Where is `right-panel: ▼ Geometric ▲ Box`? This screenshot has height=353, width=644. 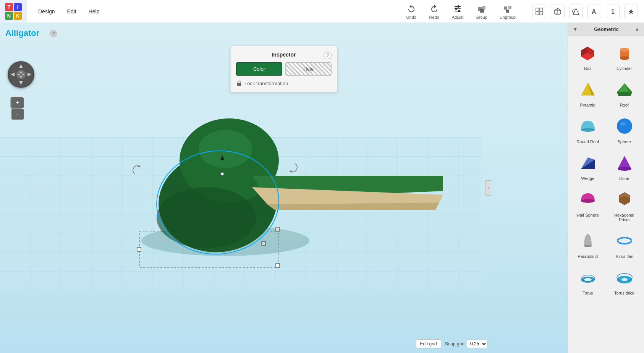 right-panel: ▼ Geometric ▲ Box is located at coordinates (606, 188).